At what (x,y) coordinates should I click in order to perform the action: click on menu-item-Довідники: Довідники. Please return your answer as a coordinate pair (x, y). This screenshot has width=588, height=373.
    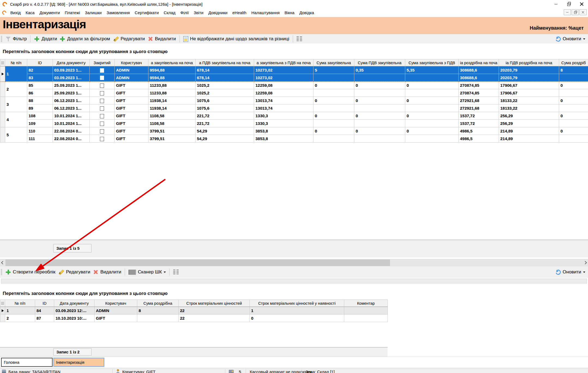
    Looking at the image, I should click on (218, 13).